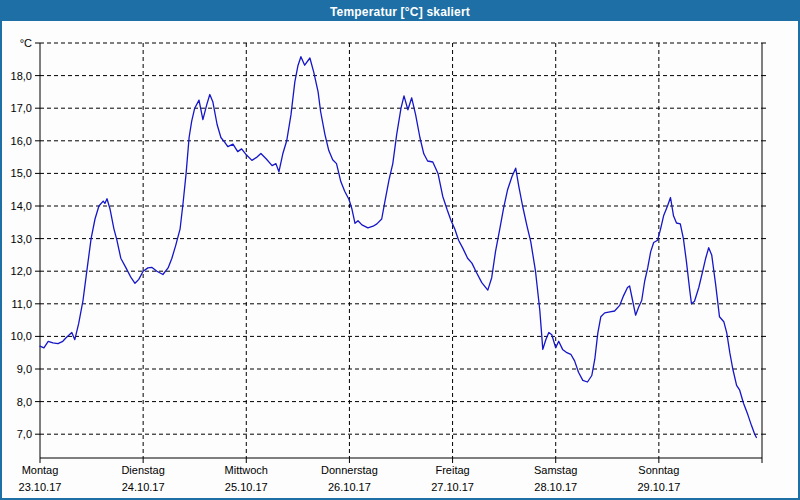 The image size is (800, 500). What do you see at coordinates (22, 336) in the screenshot?
I see `y-axis-tick-label: 10,0` at bounding box center [22, 336].